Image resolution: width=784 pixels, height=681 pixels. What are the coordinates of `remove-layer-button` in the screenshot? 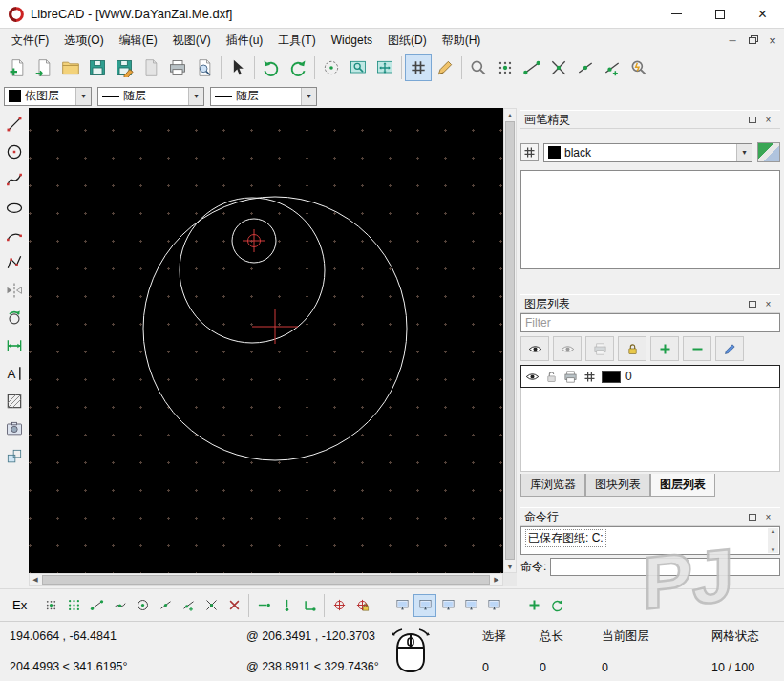 It's located at (697, 349).